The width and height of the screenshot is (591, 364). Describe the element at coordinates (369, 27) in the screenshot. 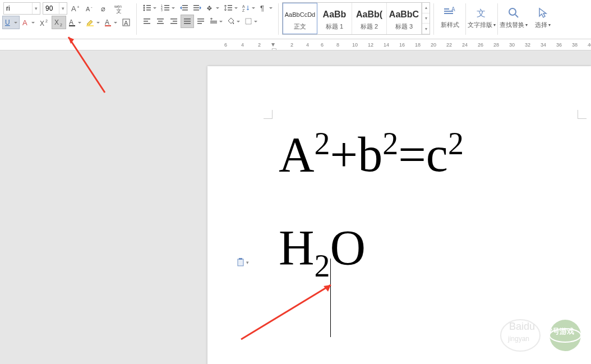

I see `style-label: 标题 2` at that location.